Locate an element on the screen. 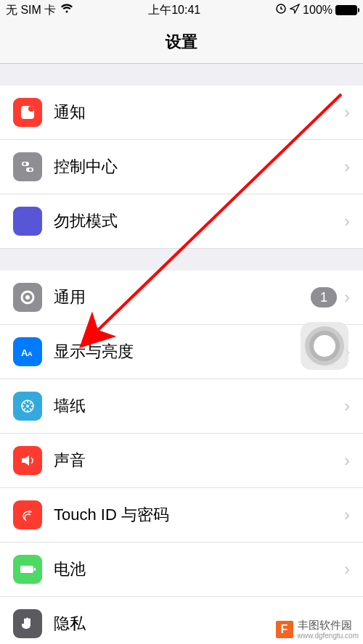 The width and height of the screenshot is (363, 644). status-time: 上午10:41 is located at coordinates (174, 10).